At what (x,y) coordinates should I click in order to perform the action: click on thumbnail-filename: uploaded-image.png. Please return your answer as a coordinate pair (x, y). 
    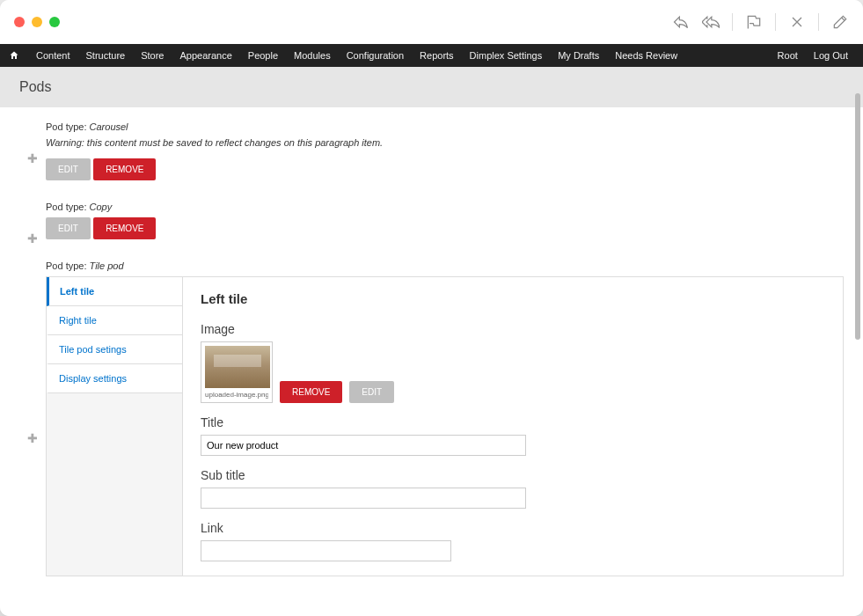
    Looking at the image, I should click on (237, 393).